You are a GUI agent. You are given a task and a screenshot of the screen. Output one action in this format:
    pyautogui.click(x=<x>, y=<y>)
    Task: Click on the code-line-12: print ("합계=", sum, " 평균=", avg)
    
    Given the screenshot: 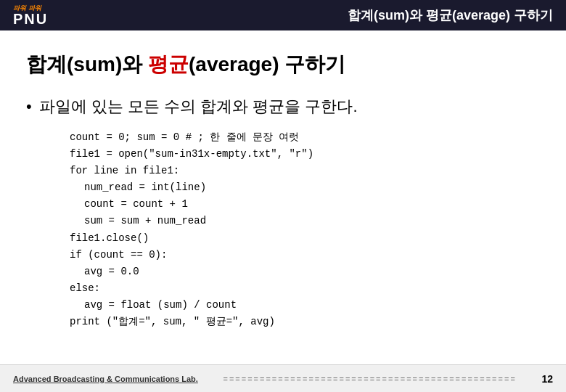 What is the action you would take?
    pyautogui.click(x=305, y=322)
    